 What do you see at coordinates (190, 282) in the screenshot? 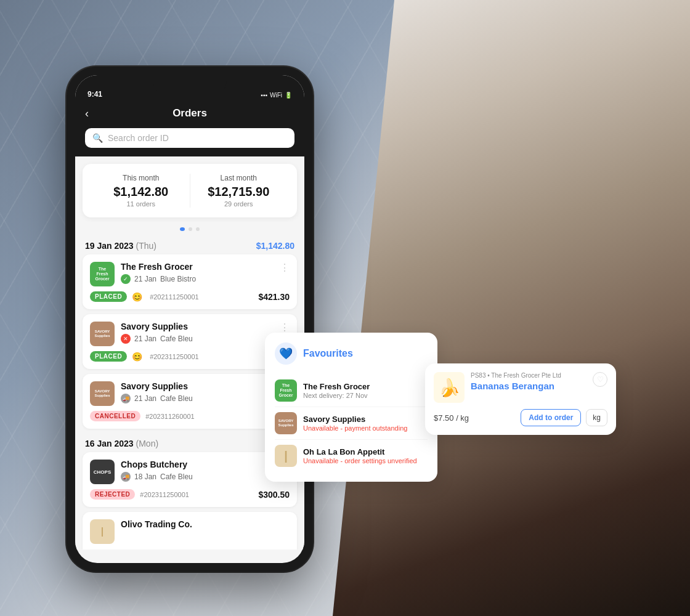
I see `order-card-1: ⋮ TheFreshGrocer The Fresh Grocer ✓ 21 J…` at bounding box center [190, 282].